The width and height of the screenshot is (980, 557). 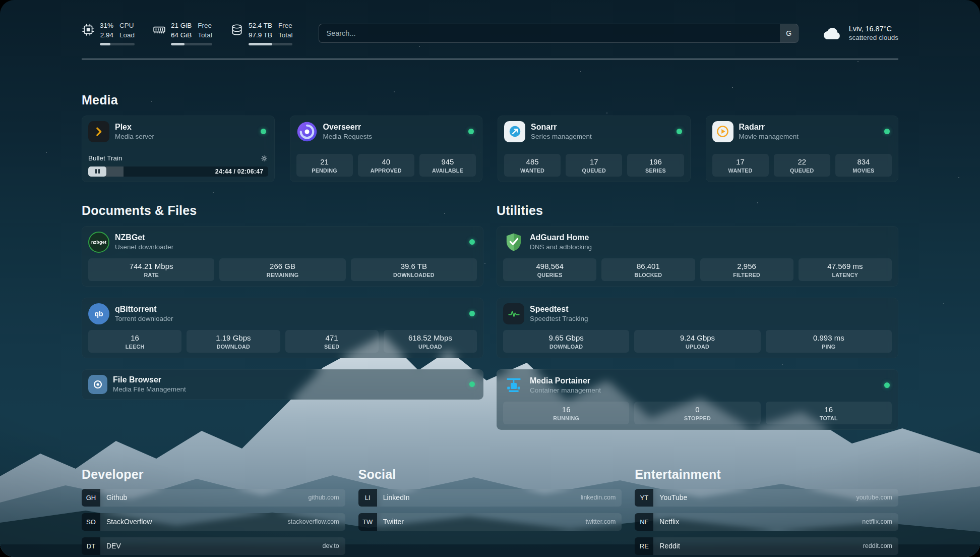 I want to click on overseerr-icon, so click(x=307, y=132).